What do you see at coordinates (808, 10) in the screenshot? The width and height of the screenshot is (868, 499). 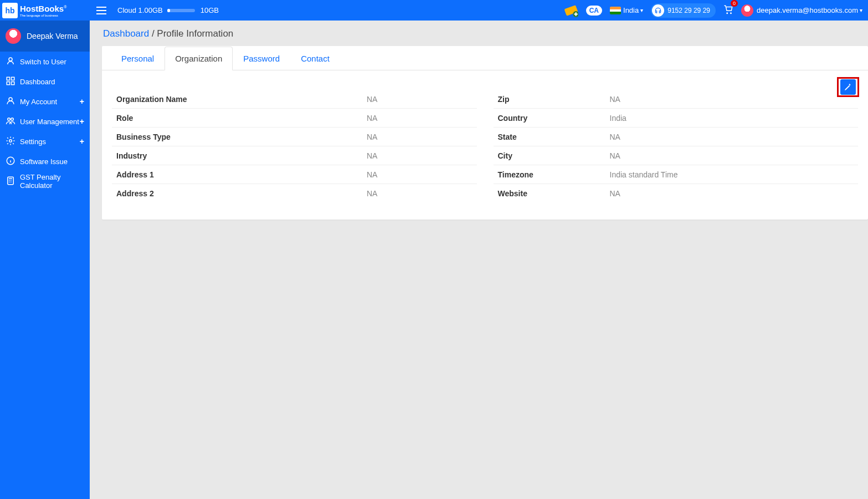 I see `user-email: deepak.verma@hostbooks.com` at bounding box center [808, 10].